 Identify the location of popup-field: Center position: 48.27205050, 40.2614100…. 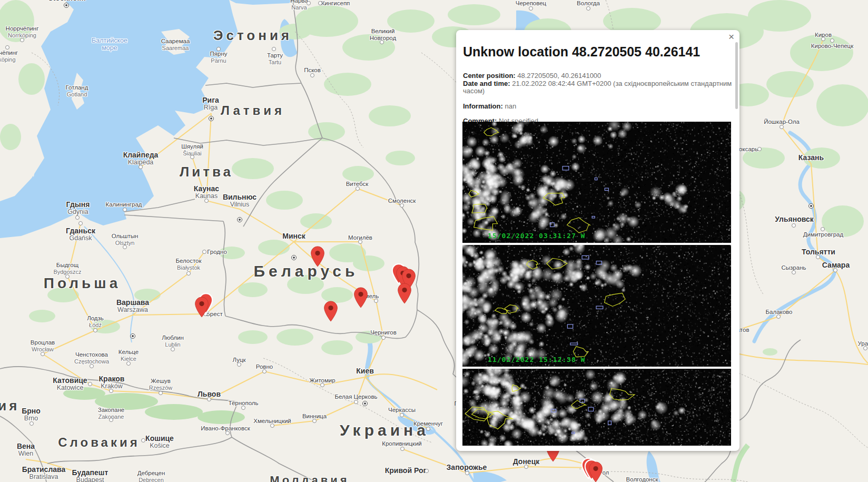
(598, 76).